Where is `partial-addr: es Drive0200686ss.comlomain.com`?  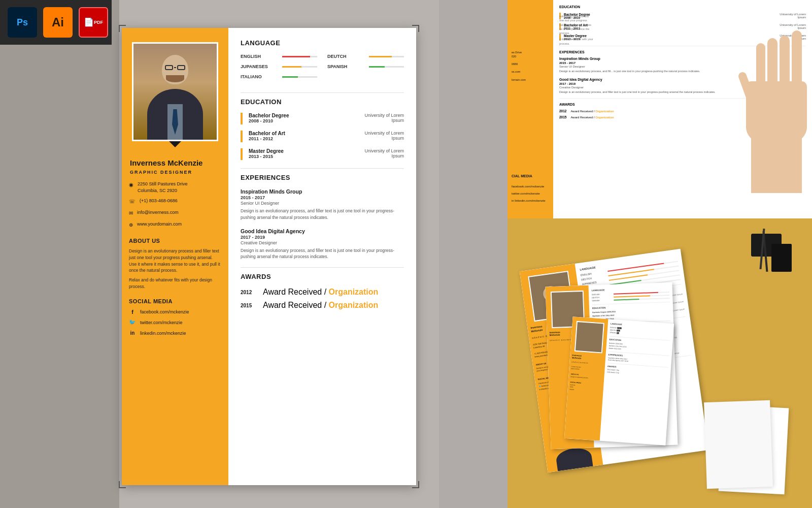 partial-addr: es Drive0200686ss.comlomain.com is located at coordinates (519, 67).